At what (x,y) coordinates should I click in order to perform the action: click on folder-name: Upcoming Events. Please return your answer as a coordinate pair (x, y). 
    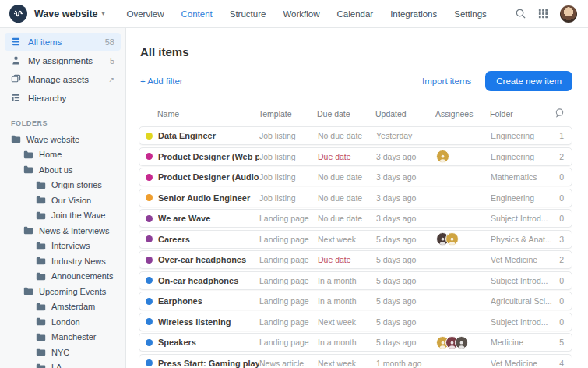
    Looking at the image, I should click on (72, 292).